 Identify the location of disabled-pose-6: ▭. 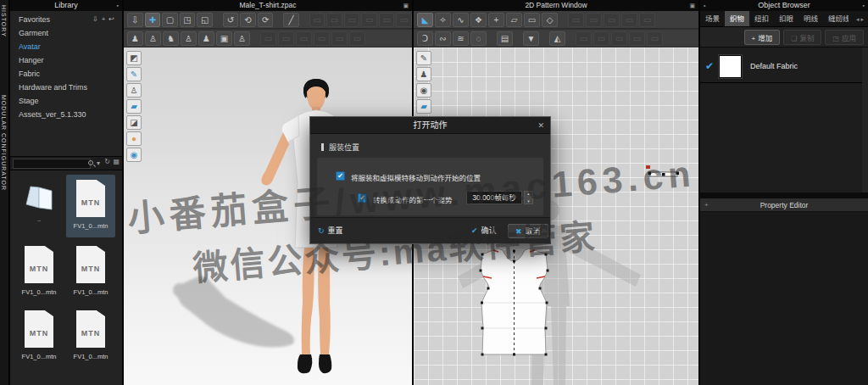
(358, 39).